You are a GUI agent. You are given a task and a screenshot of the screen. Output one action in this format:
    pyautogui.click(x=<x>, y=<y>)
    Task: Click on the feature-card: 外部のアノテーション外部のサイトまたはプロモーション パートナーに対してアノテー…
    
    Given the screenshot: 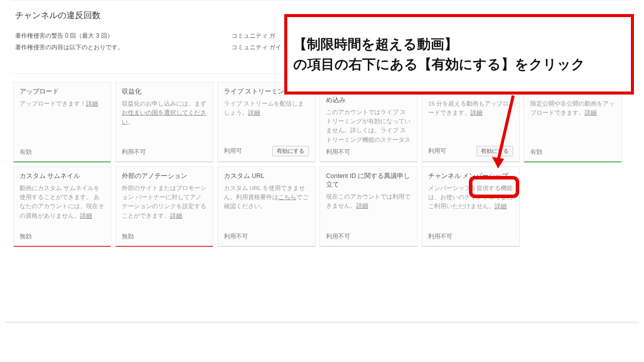 What is the action you would take?
    pyautogui.click(x=164, y=207)
    